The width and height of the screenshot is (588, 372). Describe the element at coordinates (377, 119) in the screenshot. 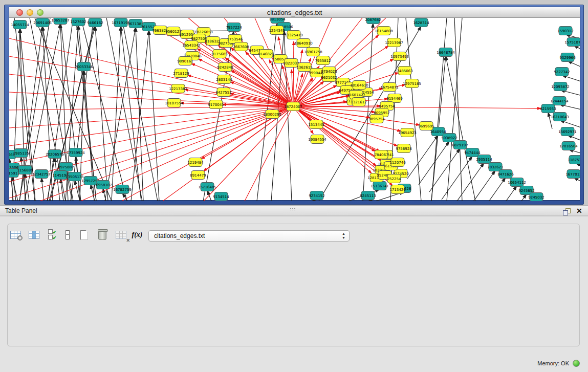

I see `graph-node: 9895754` at that location.